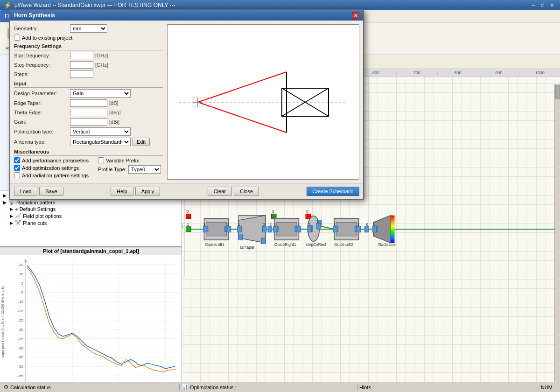 Image resolution: width=560 pixels, height=392 pixels. Describe the element at coordinates (39, 191) in the screenshot. I see `footer-left-buttons: Load Save` at that location.